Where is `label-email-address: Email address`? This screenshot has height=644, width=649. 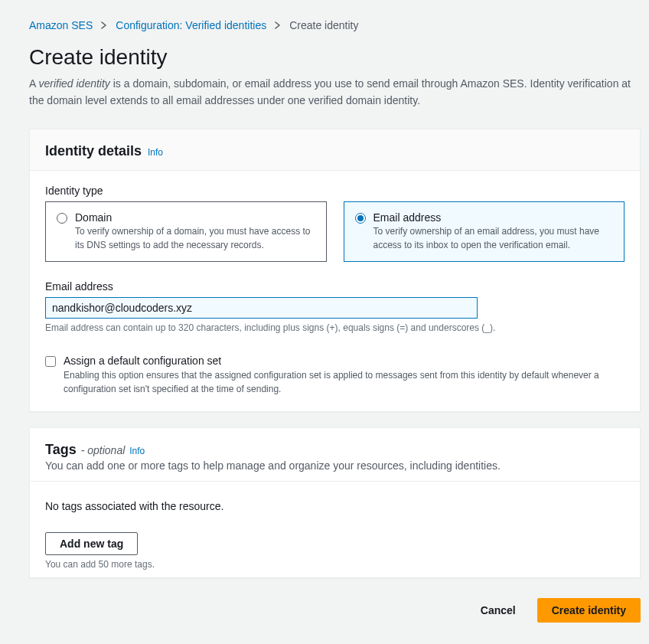 label-email-address: Email address is located at coordinates (335, 286).